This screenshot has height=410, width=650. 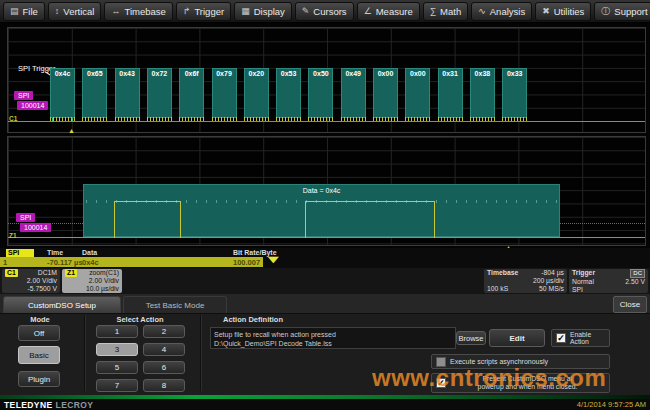 I want to click on trigger-title: Trigger, so click(x=584, y=274).